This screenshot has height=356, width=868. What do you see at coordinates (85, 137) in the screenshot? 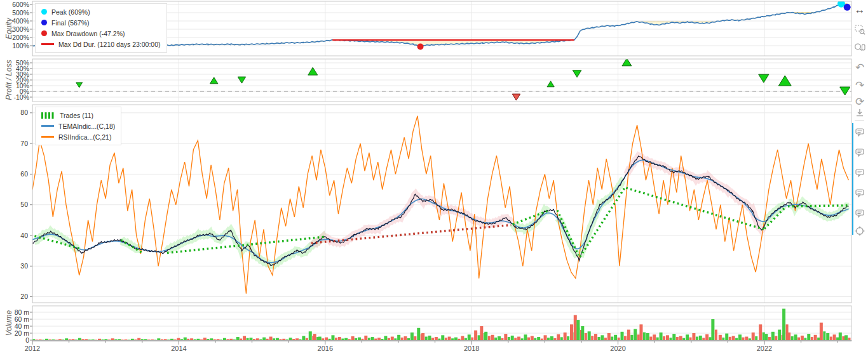
I see `legend-label: RSIIndica...(C,21)` at bounding box center [85, 137].